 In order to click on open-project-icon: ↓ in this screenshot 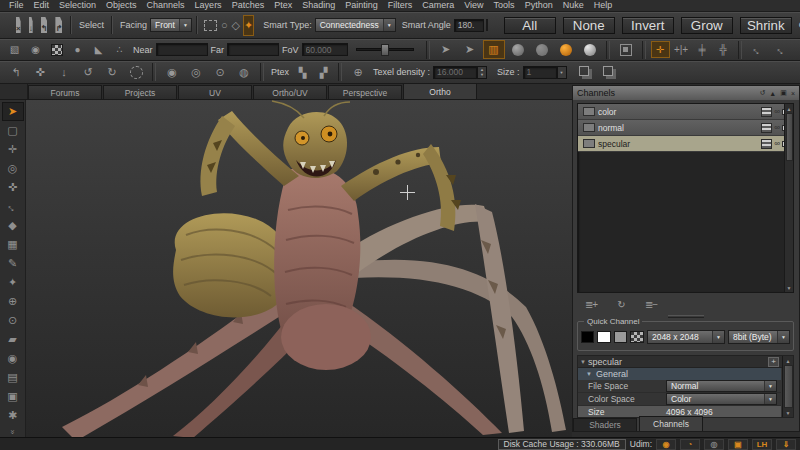, I will do `click(31, 25)`.